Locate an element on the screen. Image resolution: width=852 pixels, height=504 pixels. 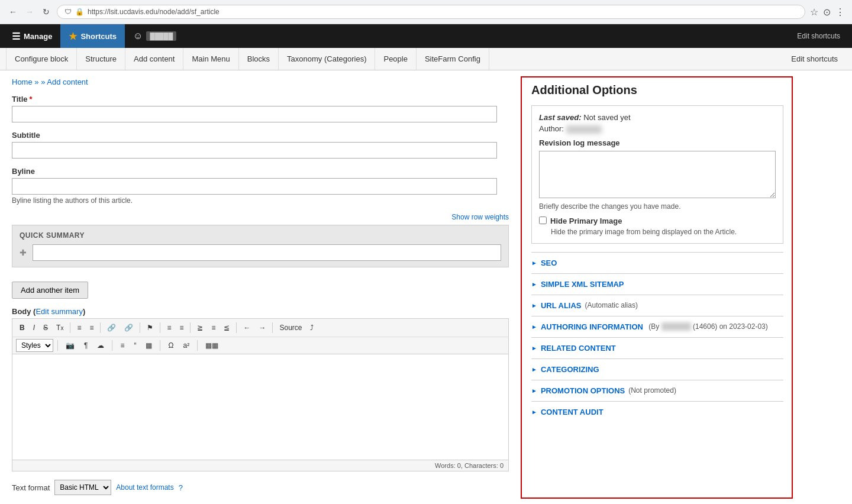
breadcrumb-add-content: Add content is located at coordinates (67, 82).